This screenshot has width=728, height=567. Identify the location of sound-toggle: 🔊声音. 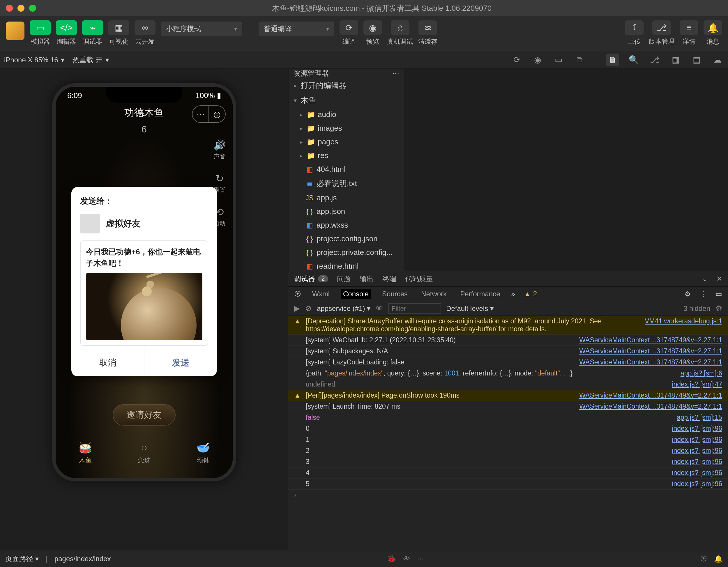
(219, 150).